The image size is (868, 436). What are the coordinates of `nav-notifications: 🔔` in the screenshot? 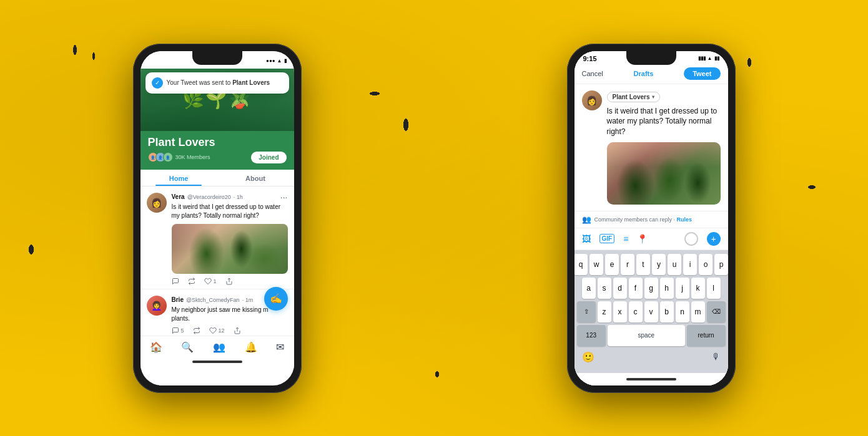 It's located at (251, 347).